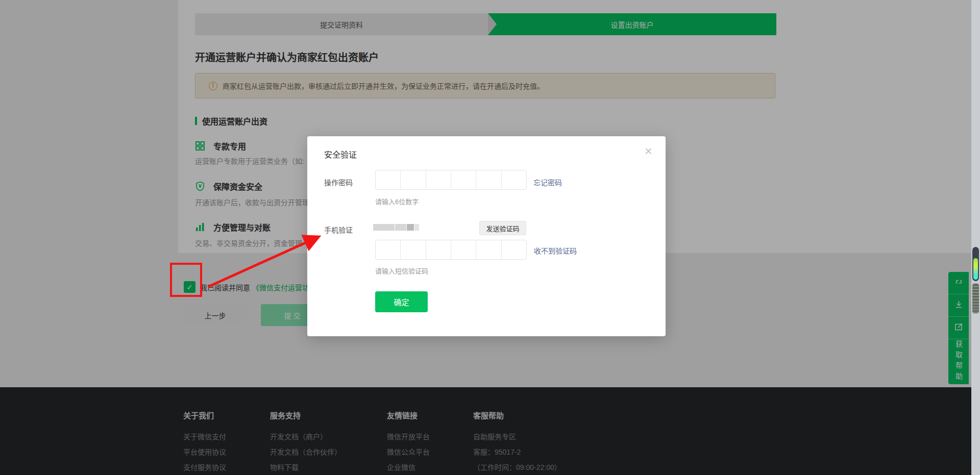 The image size is (980, 475). I want to click on password-input, so click(451, 180).